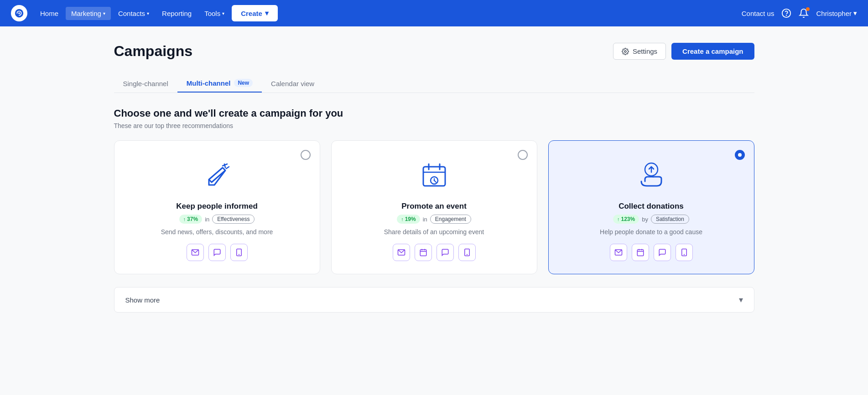 The width and height of the screenshot is (868, 395). Describe the element at coordinates (434, 207) in the screenshot. I see `card-promote-event: Promote an event ↑ 19% in Engagement Sha…` at that location.